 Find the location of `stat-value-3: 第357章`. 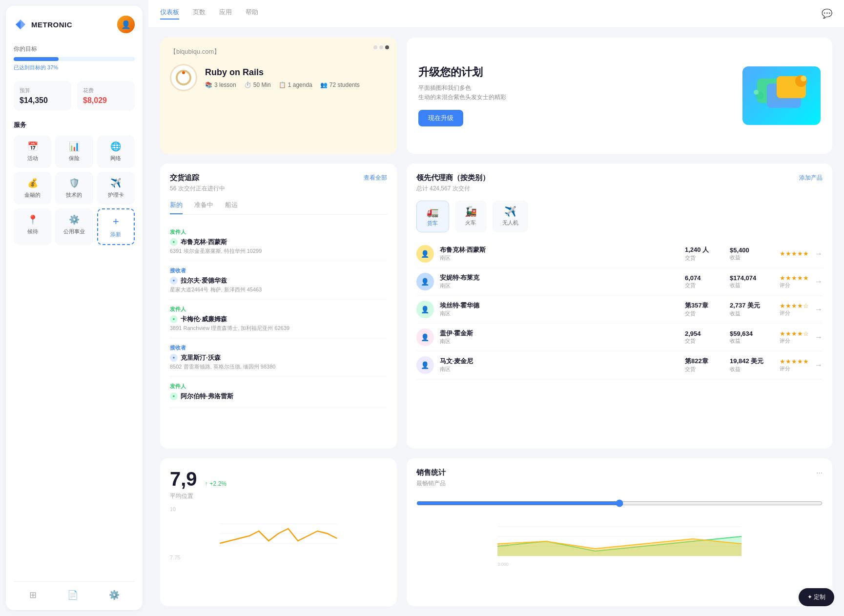

stat-value-3: 第357章 is located at coordinates (704, 306).